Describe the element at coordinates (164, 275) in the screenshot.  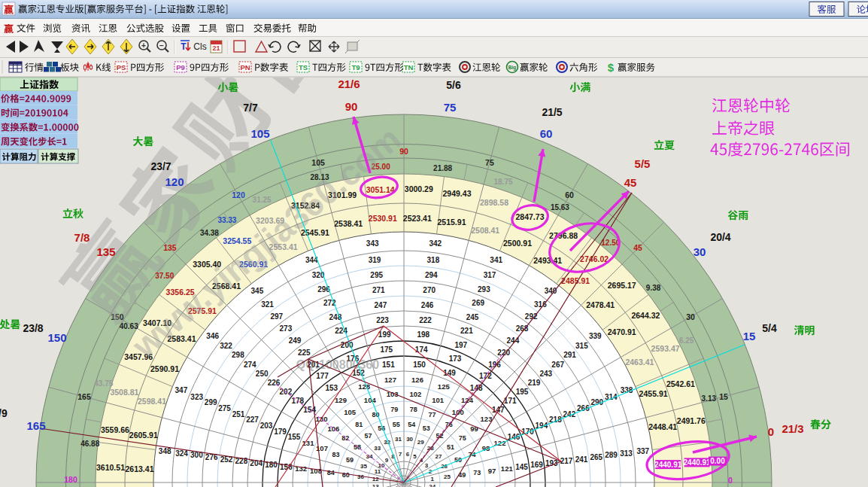
I see `svg-text: 37.50` at that location.